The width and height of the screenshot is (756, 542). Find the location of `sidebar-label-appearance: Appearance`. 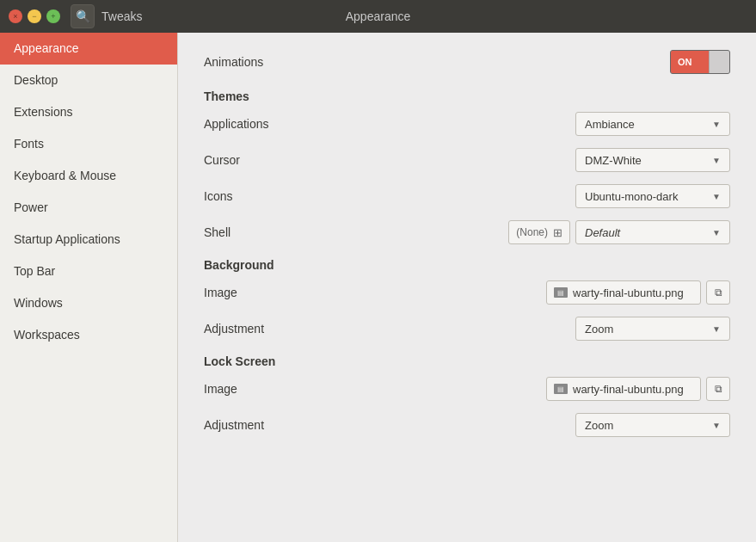

sidebar-label-appearance: Appearance is located at coordinates (46, 48).